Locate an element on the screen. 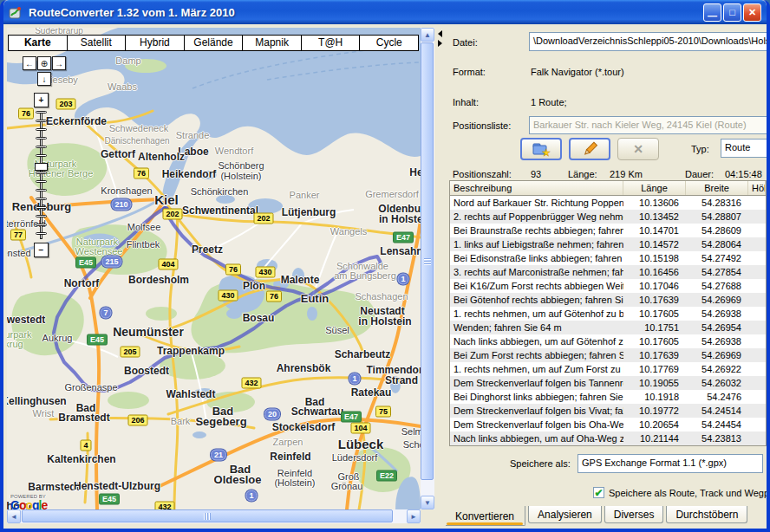 This screenshot has width=770, height=532. map-tab-hybrid: Hybrid is located at coordinates (155, 43).